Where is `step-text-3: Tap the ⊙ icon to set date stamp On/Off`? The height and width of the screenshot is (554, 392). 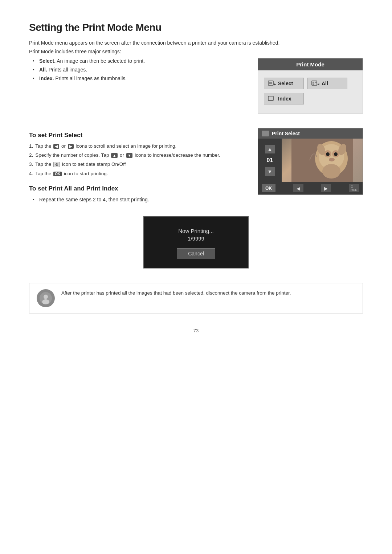
step-text-3: Tap the ⊙ icon to set date stamp On/Off is located at coordinates (81, 164).